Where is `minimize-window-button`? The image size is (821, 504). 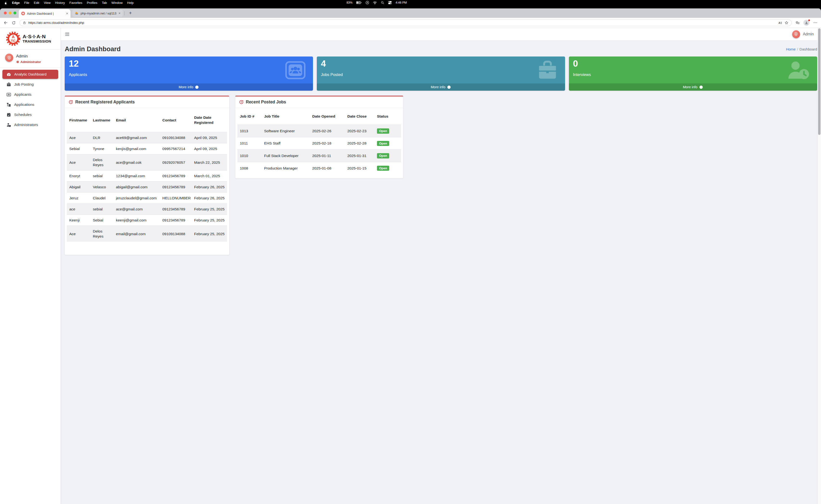
minimize-window-button is located at coordinates (10, 13).